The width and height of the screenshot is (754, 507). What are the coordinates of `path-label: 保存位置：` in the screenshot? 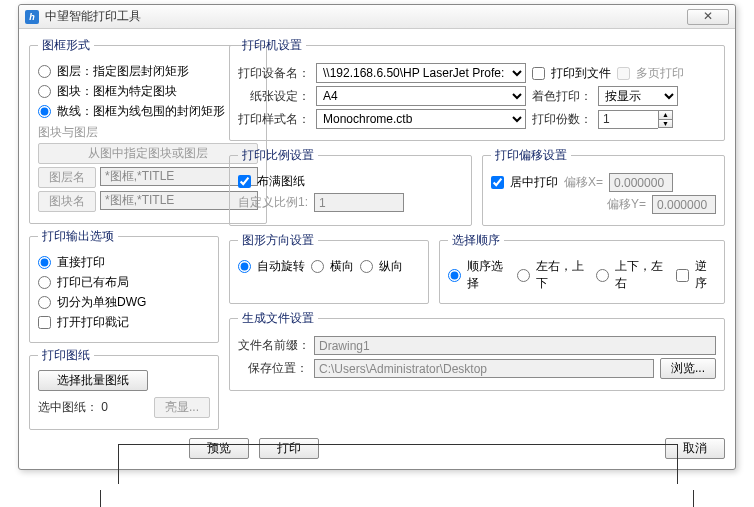 It's located at (273, 368).